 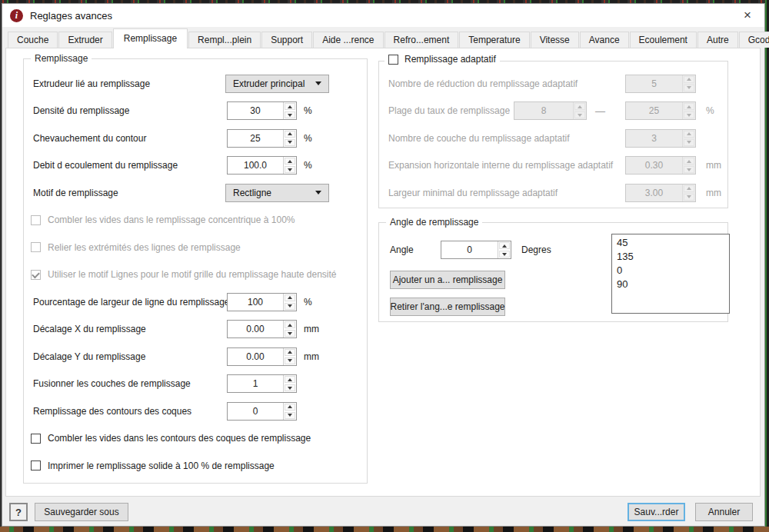 What do you see at coordinates (383, 37) in the screenshot?
I see `tab-bar: Couche Extruder Remplissage Rempl...plei…` at bounding box center [383, 37].